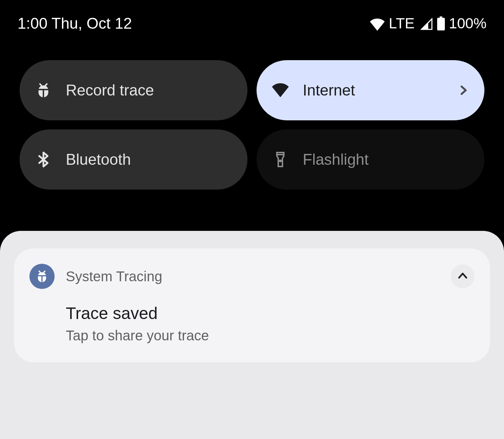 This screenshot has width=504, height=439. I want to click on bluetooth-icon, so click(43, 160).